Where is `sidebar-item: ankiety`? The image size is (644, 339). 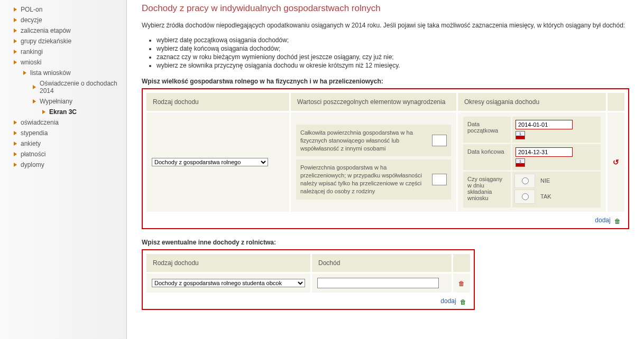 sidebar-item: ankiety is located at coordinates (66, 144).